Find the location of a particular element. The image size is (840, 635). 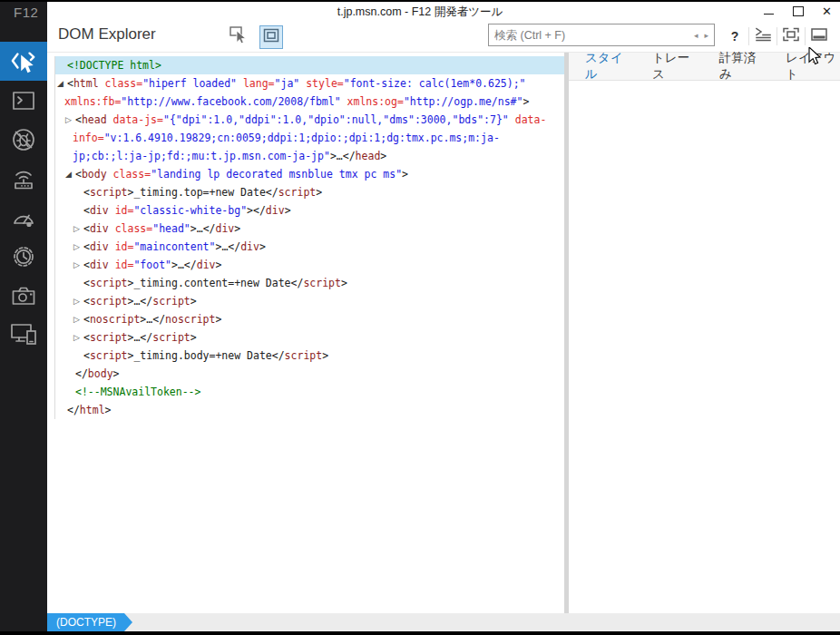

tab-layout: レイアウト is located at coordinates (813, 66).